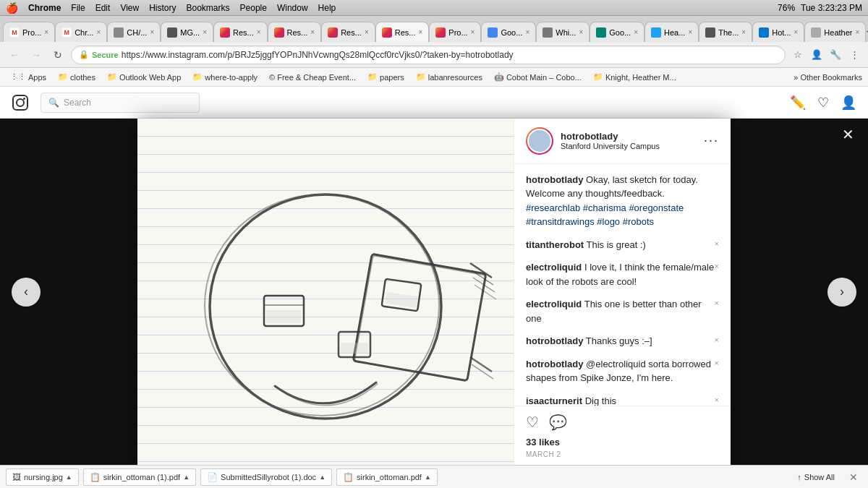 The height and width of the screenshot is (488, 868). Describe the element at coordinates (717, 244) in the screenshot. I see `comment-close-1: ×` at that location.